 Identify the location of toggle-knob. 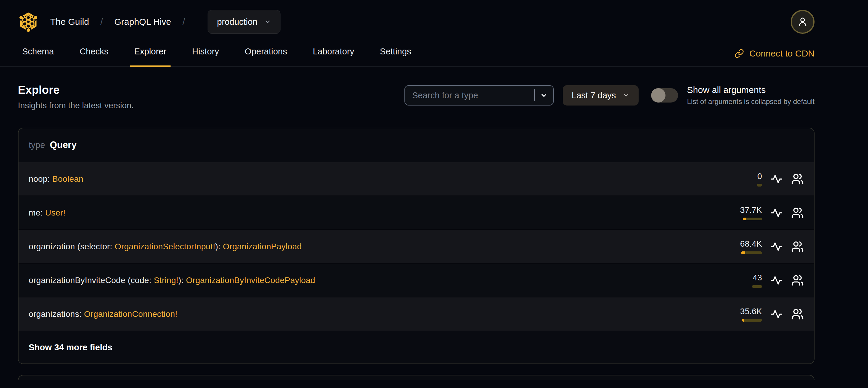
(658, 95).